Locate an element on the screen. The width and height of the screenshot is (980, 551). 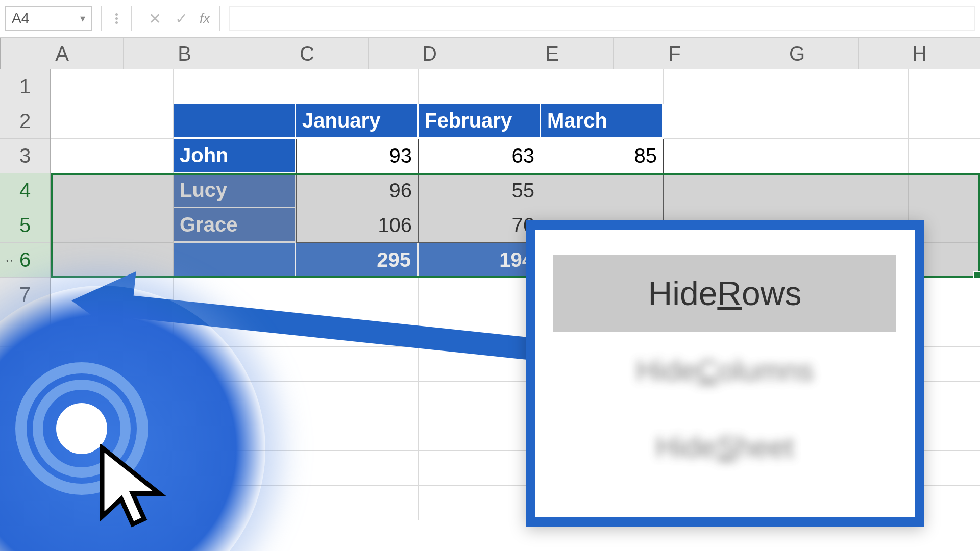
menu-label-post: heet is located at coordinates (766, 447).